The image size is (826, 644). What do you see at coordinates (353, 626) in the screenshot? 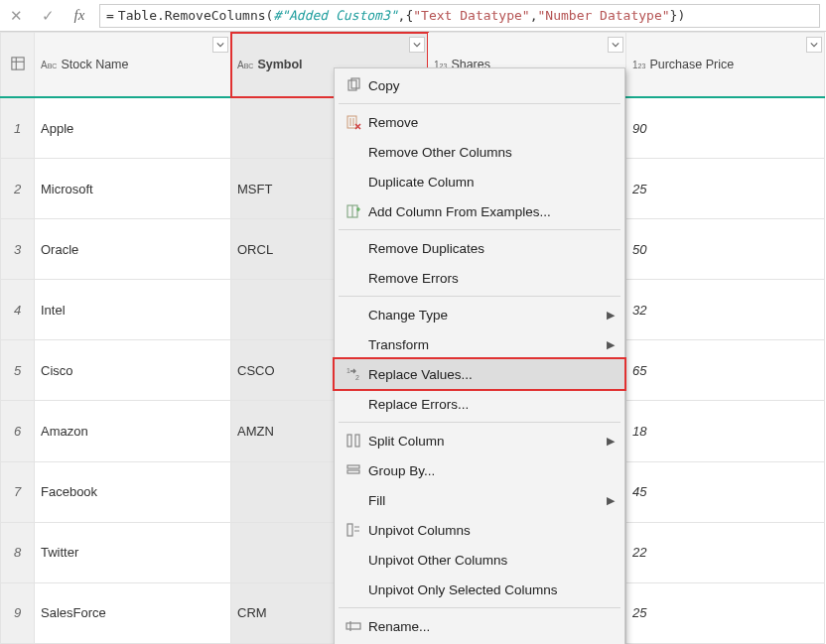
I see `rename-icon` at bounding box center [353, 626].